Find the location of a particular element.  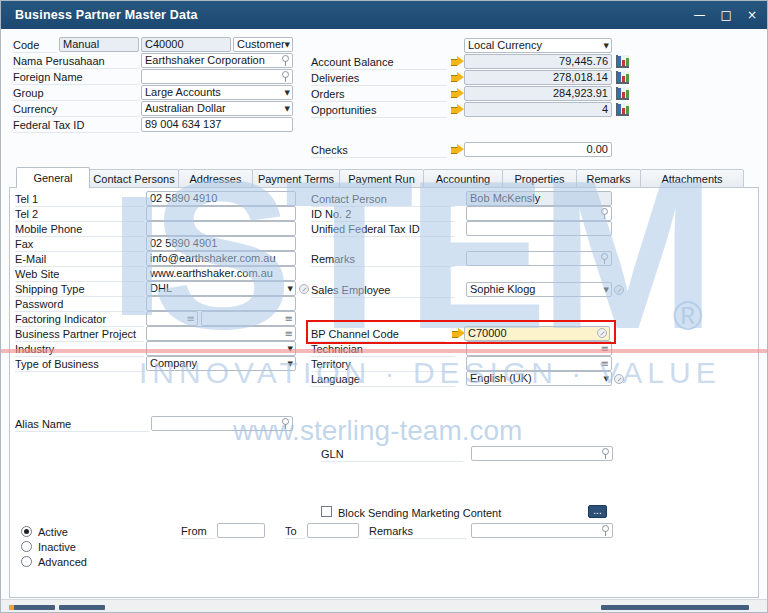

group-dropdown: Large Accounts▼ is located at coordinates (217, 92).